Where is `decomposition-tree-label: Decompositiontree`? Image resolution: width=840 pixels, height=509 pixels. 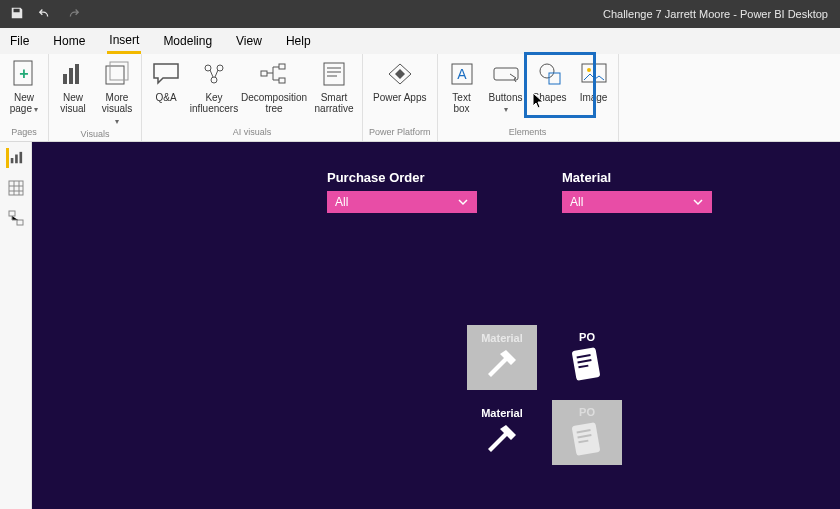 decomposition-tree-label: Decompositiontree is located at coordinates (274, 103).